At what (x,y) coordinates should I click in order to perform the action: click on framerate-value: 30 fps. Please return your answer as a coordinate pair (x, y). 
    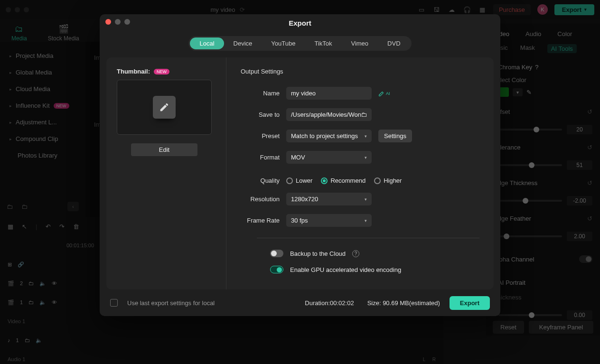
    Looking at the image, I should click on (299, 220).